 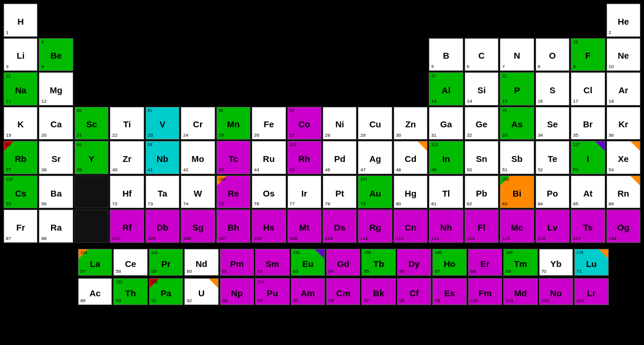 I want to click on element-zn: Zn30, so click(x=411, y=123).